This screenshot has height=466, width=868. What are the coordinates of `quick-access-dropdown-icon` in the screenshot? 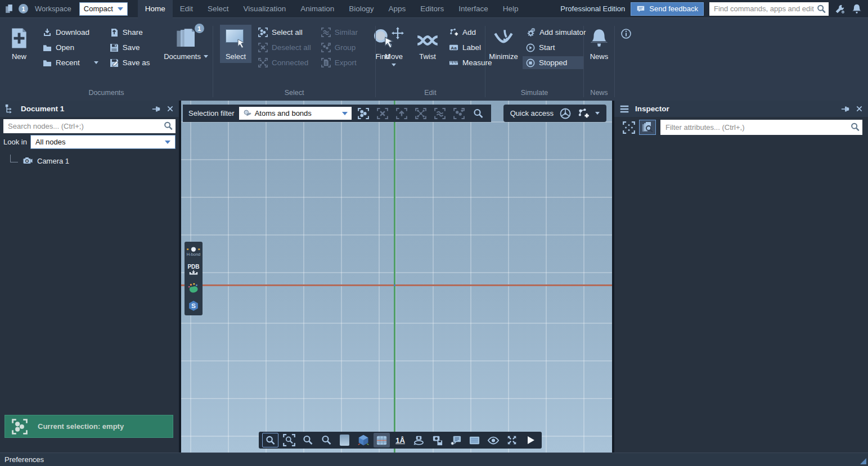 It's located at (597, 114).